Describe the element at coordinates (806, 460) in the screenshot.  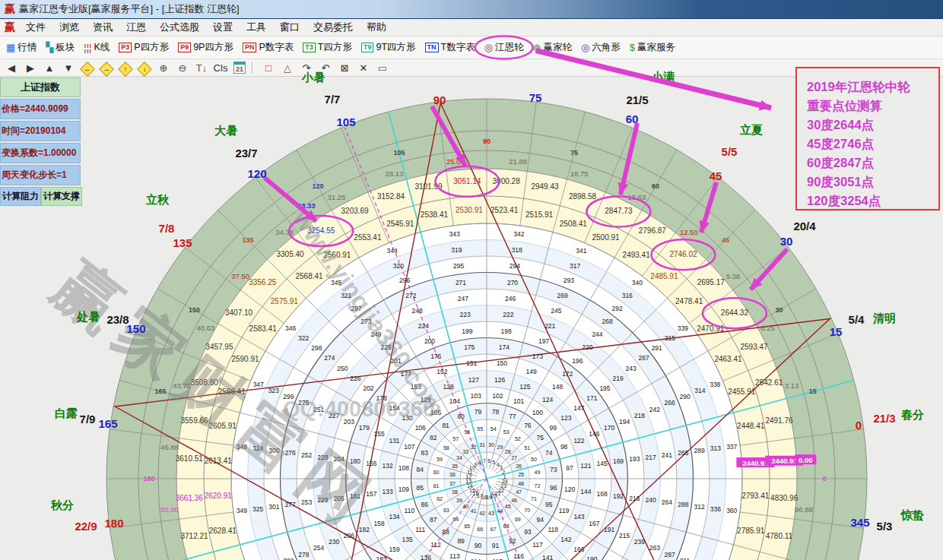
I see `current-price-value: 0.00` at that location.